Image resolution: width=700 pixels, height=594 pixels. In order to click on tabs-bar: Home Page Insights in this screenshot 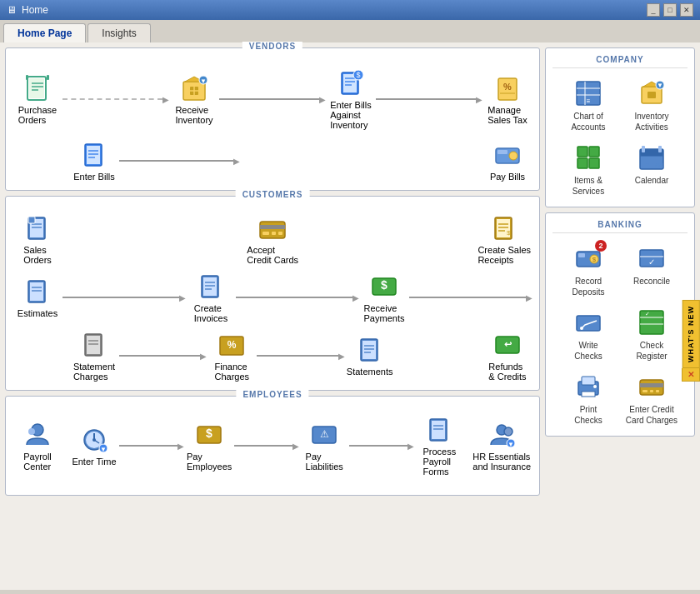, I will do `click(350, 32)`.